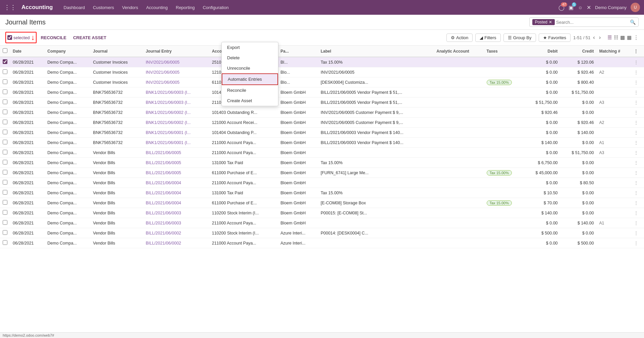  What do you see at coordinates (610, 38) in the screenshot?
I see `list-view-icon: ☰` at bounding box center [610, 38].